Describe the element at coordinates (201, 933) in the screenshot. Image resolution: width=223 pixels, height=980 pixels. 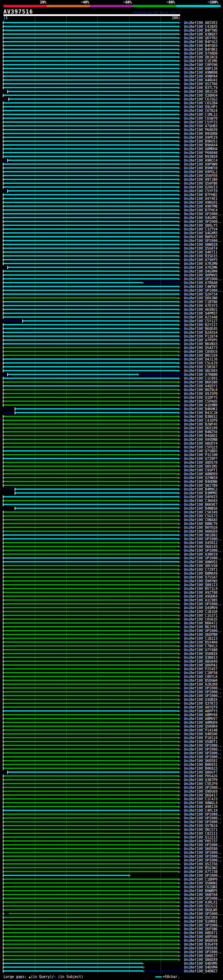
I see `hit-label: UniRef100_A8E671` at that location.